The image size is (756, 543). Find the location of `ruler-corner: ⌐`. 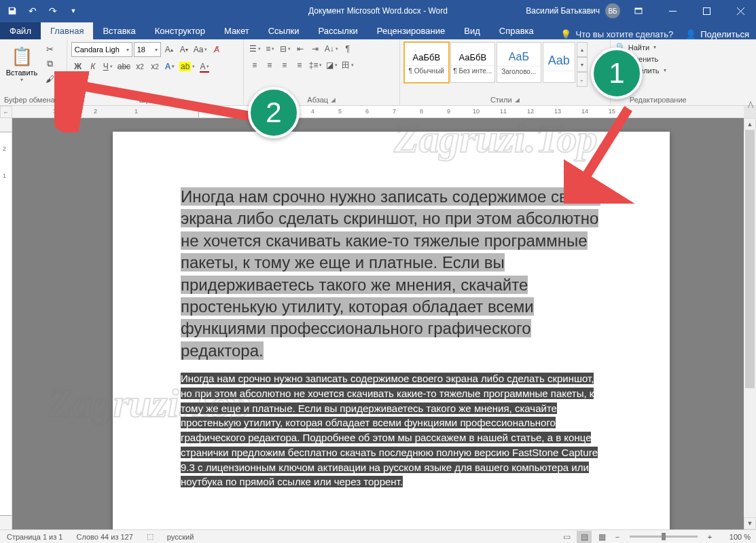

ruler-corner: ⌐ is located at coordinates (6, 112).